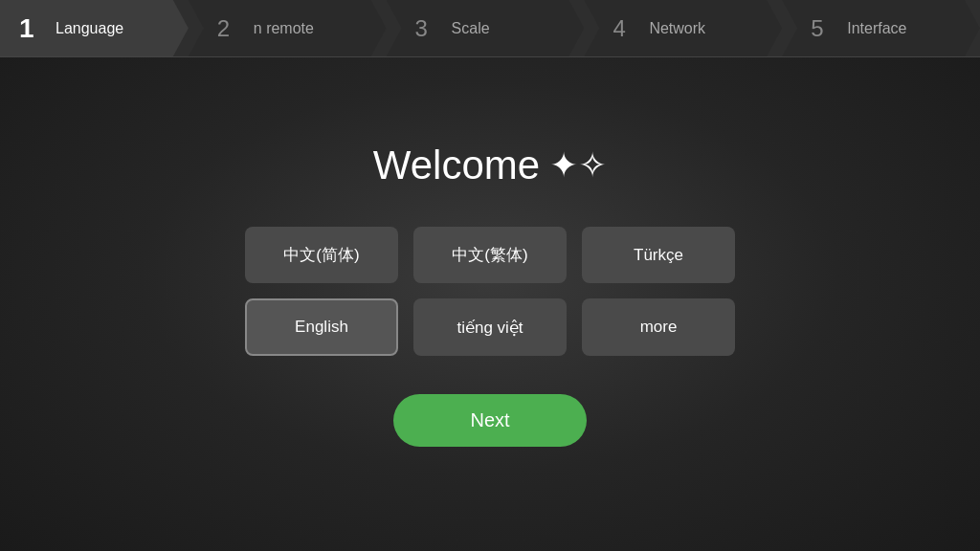 This screenshot has width=980, height=551. Describe the element at coordinates (471, 29) in the screenshot. I see `step-3-label: Scale` at that location.